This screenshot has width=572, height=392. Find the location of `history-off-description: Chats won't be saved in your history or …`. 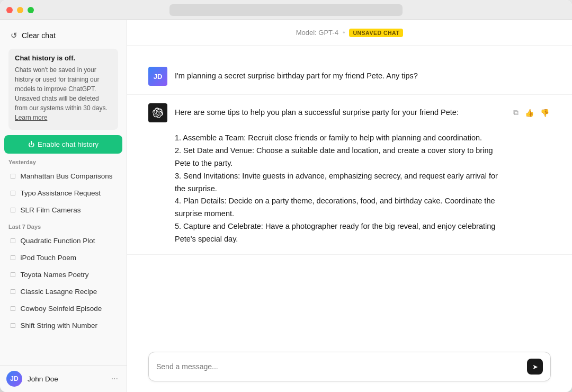

history-off-description: Chats won't be saved in your history or … is located at coordinates (64, 94).